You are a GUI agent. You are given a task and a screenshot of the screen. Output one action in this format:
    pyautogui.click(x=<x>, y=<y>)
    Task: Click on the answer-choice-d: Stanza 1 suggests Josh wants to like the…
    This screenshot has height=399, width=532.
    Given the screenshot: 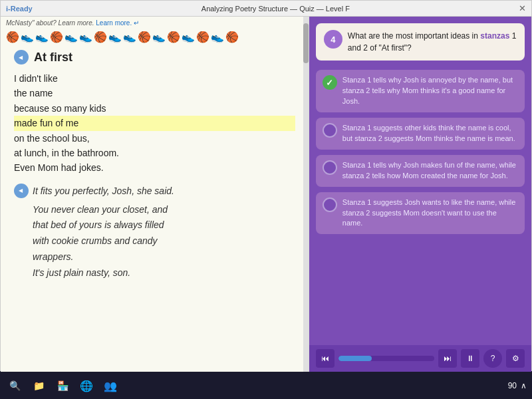 What is the action you would take?
    pyautogui.click(x=420, y=213)
    